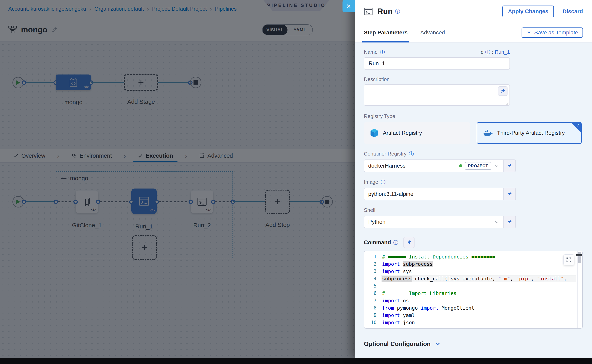 Image resolution: width=592 pixels, height=364 pixels. What do you see at coordinates (552, 33) in the screenshot?
I see `save-as-template-button: Save as Template` at bounding box center [552, 33].